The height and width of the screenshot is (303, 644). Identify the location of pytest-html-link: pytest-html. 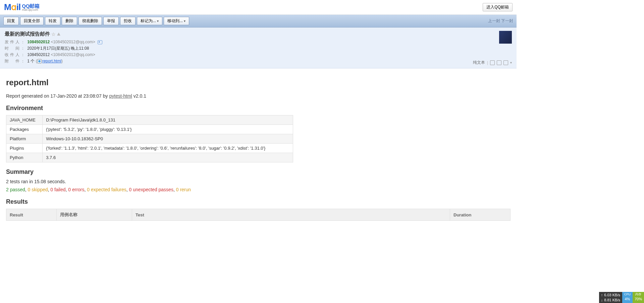
(120, 96).